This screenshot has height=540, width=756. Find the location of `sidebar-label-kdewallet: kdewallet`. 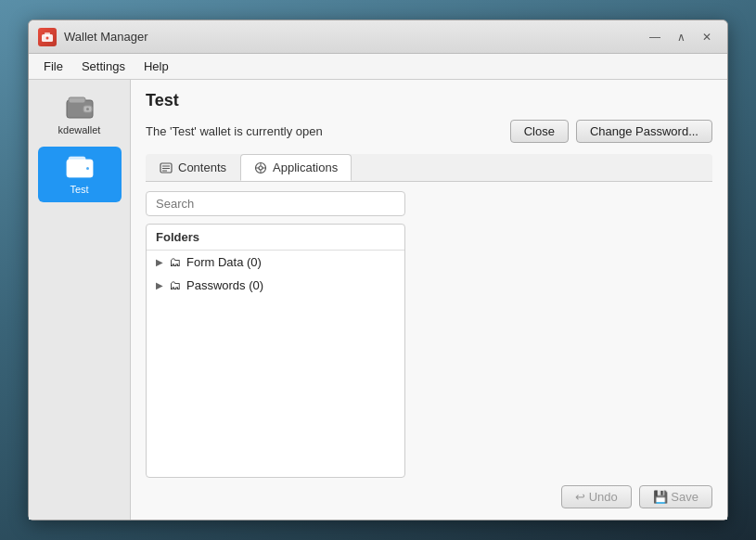

sidebar-label-kdewallet: kdewallet is located at coordinates (80, 130).